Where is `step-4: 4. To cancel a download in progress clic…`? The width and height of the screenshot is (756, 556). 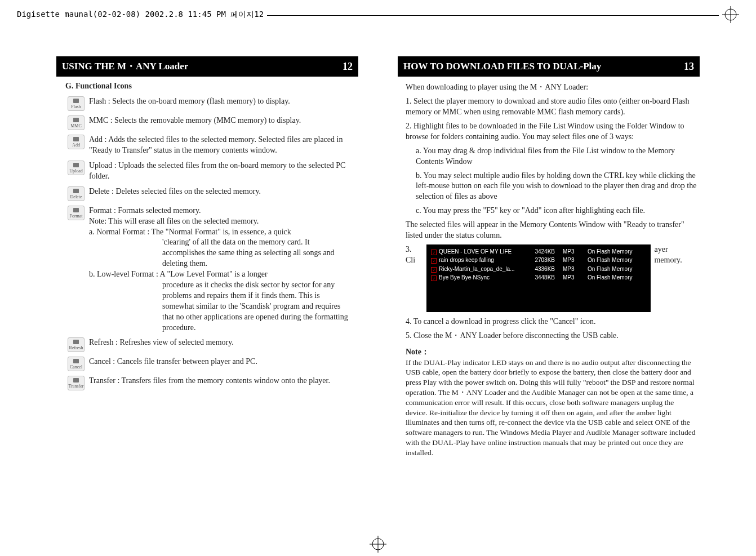
step-4: 4. To cancel a download in progress clic… is located at coordinates (552, 322).